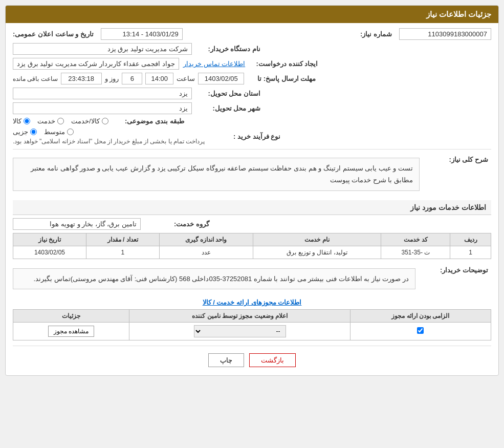  I want to click on contact-link: اطلاعات تماس خریدار, so click(214, 63).